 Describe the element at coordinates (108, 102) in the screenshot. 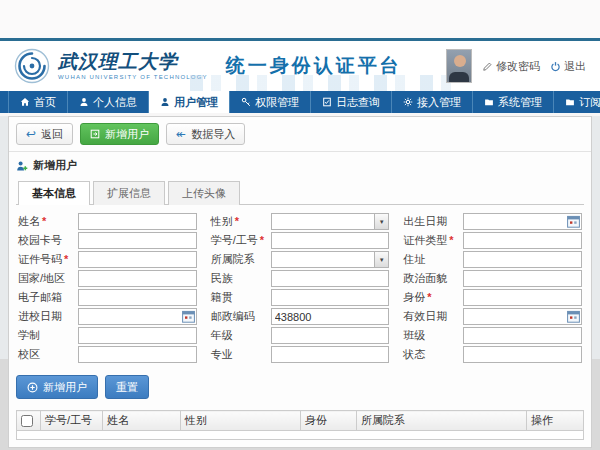

I see `nav-item-profile: 个人信息` at that location.